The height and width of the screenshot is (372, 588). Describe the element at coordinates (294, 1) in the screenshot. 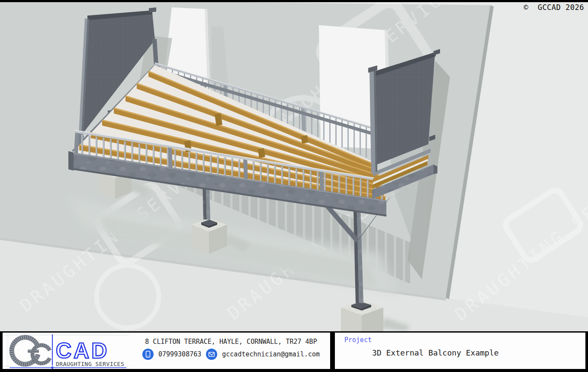

I see `top-border-bar` at that location.